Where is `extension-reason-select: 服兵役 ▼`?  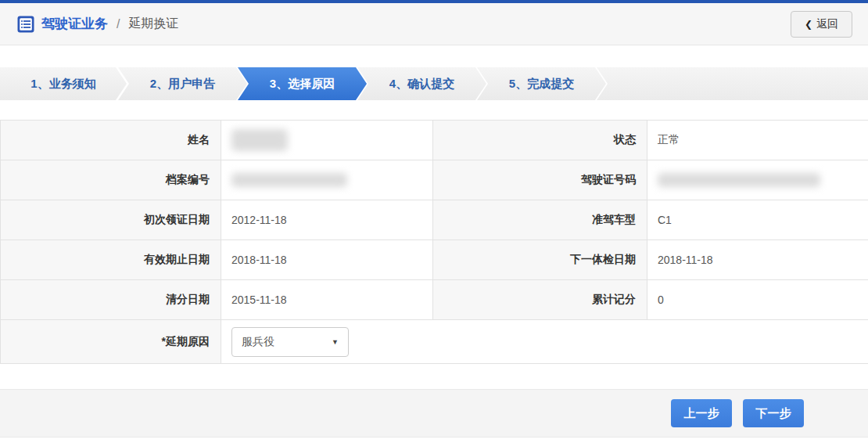
extension-reason-select: 服兵役 ▼ is located at coordinates (290, 342).